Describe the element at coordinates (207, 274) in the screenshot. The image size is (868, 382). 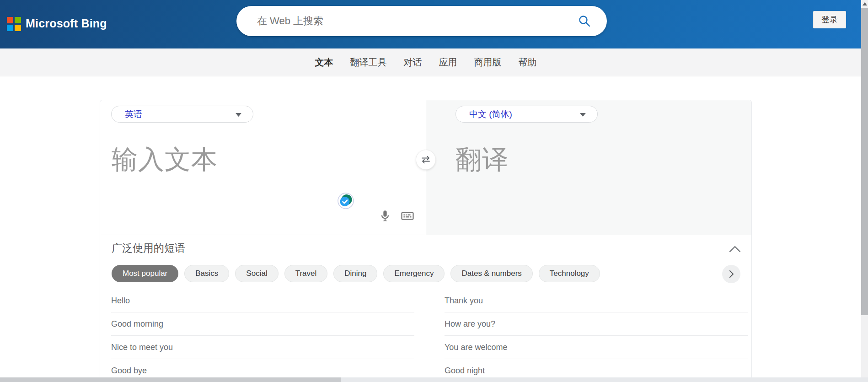
I see `chip-basics: Basics` at that location.